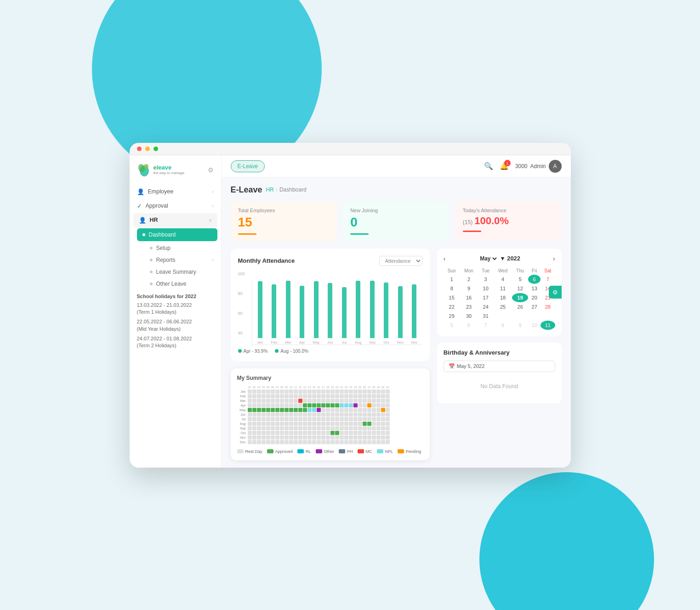 This screenshot has width=700, height=610. What do you see at coordinates (445, 259) in the screenshot?
I see `cal-prev-btn: ‹` at bounding box center [445, 259].